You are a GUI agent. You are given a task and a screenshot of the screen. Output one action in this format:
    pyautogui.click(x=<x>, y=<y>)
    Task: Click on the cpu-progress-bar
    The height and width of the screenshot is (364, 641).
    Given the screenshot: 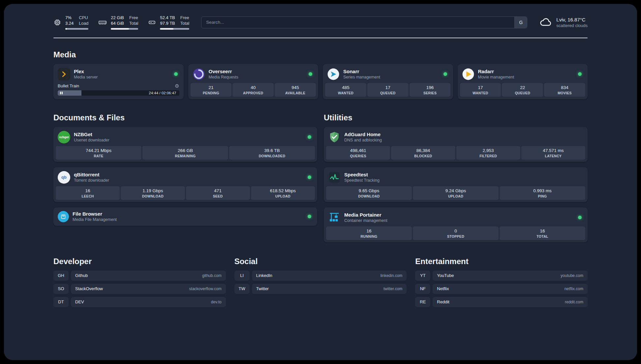 What is the action you would take?
    pyautogui.click(x=77, y=29)
    